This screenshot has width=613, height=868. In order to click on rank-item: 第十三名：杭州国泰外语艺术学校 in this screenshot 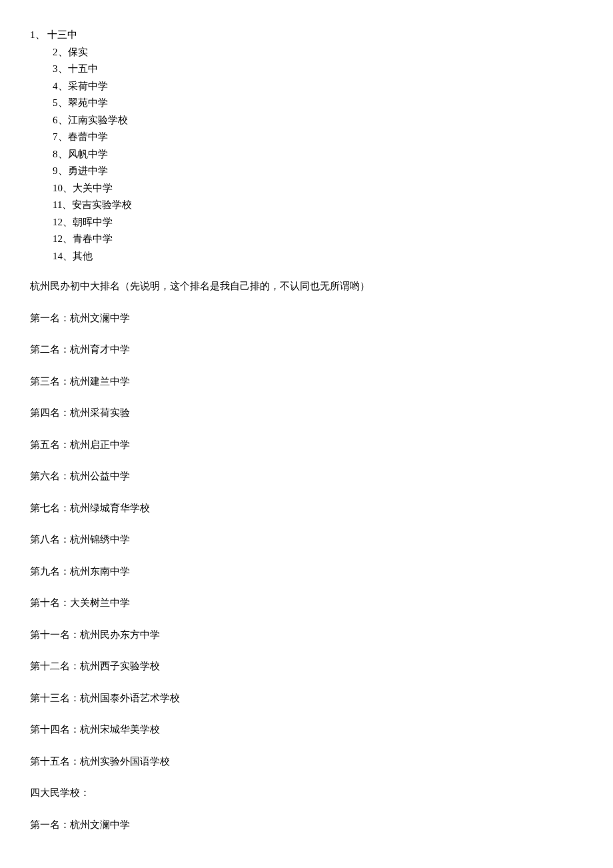, I will do `click(306, 699)`.